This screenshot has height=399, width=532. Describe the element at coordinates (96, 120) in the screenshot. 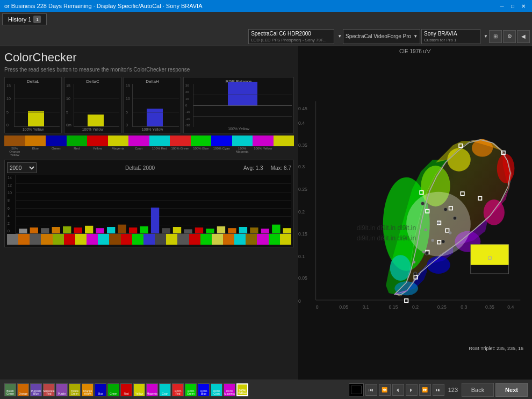

I see `deltac-bar` at that location.